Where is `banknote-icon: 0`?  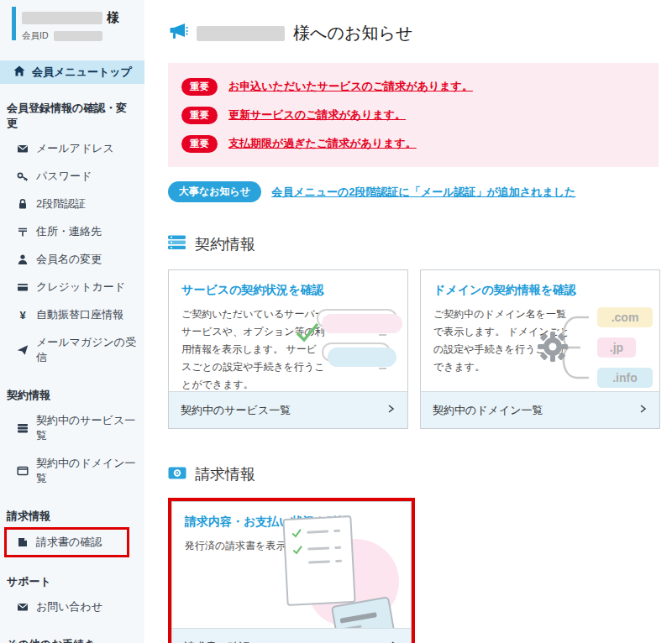
banknote-icon: 0 is located at coordinates (177, 475).